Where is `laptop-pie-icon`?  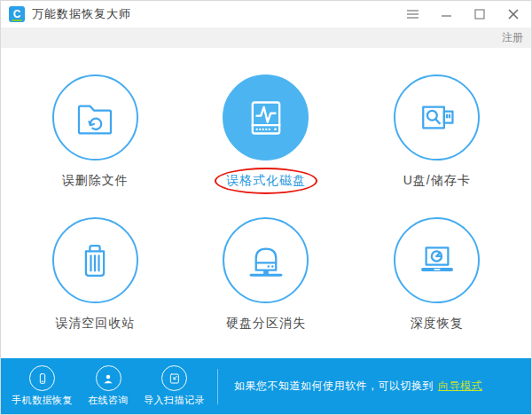
laptop-pie-icon is located at coordinates (437, 261).